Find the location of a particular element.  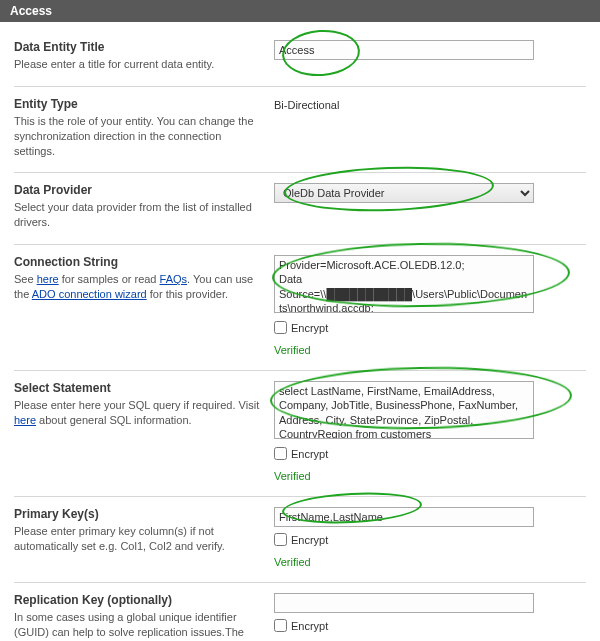

select-statement-encrypt-checkbox is located at coordinates (280, 454).